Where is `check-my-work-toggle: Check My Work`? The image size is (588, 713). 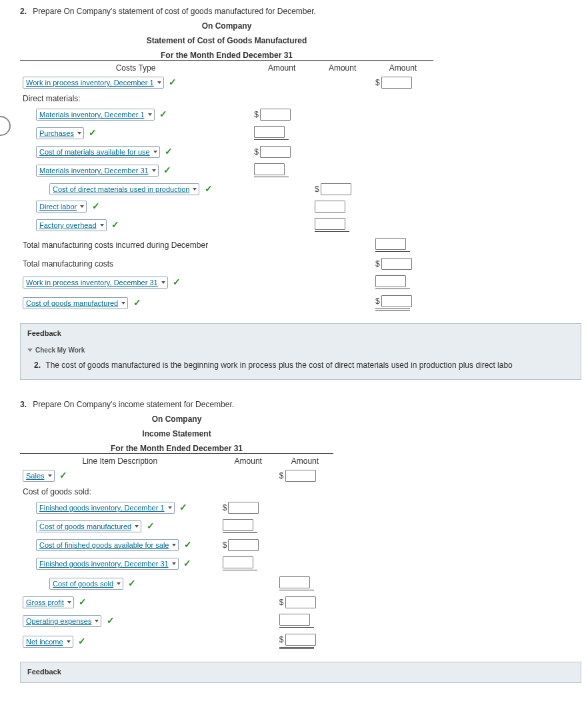 check-my-work-toggle: Check My Work is located at coordinates (301, 348).